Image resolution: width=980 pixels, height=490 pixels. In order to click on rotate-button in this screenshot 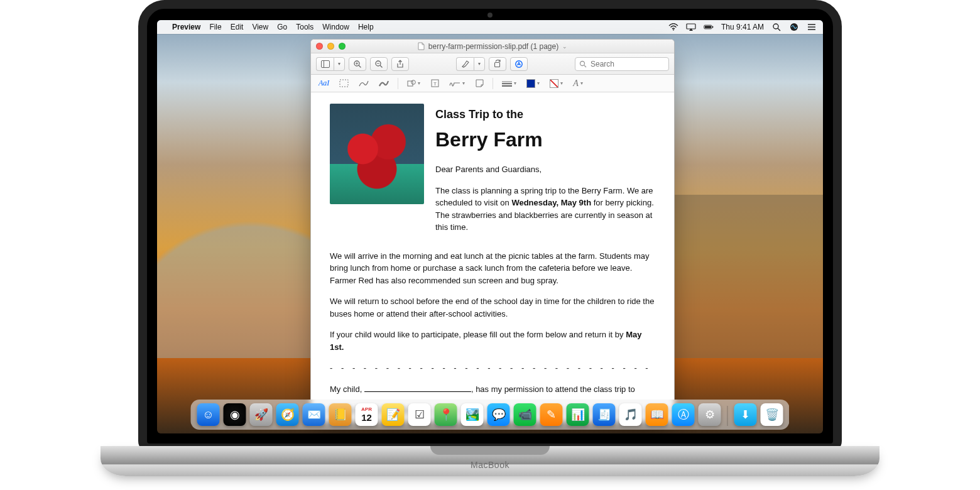, I will do `click(498, 64)`.